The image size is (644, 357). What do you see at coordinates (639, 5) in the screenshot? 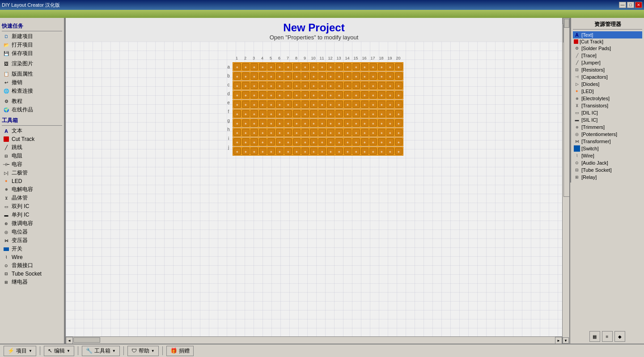
I see `close-button: ✕` at bounding box center [639, 5].